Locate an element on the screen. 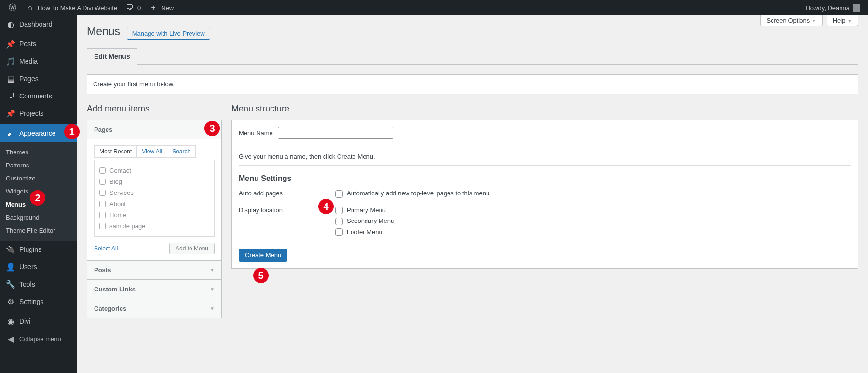 This screenshot has height=373, width=868. live-preview-button: Manage with Live Preview is located at coordinates (169, 34).